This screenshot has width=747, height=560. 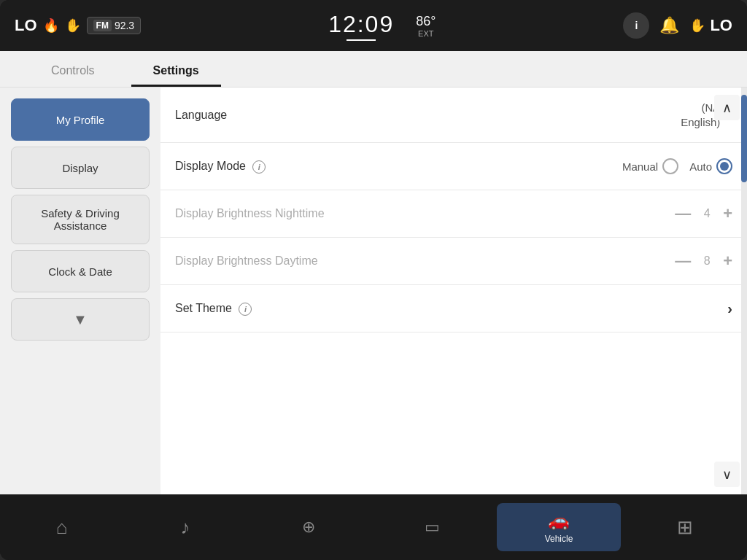 What do you see at coordinates (73, 71) in the screenshot?
I see `tab-controls: Controls` at bounding box center [73, 71].